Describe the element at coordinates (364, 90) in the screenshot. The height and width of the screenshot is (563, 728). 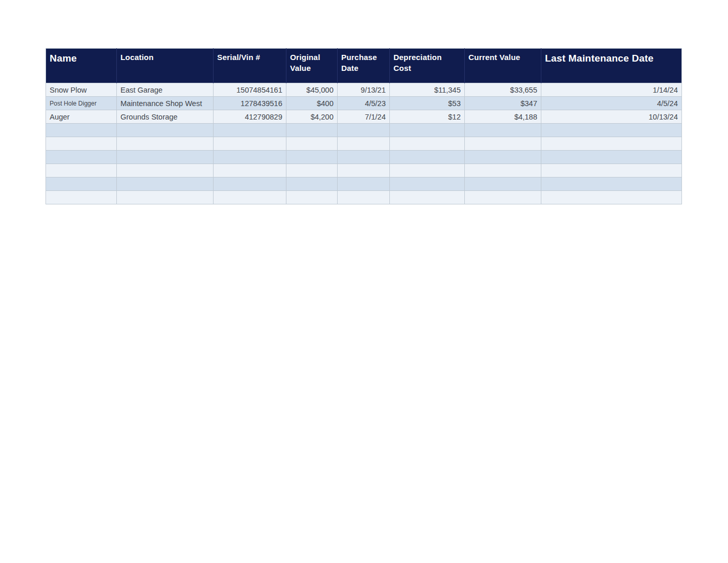
I see `cell-purchase-date: 9/13/21` at that location.